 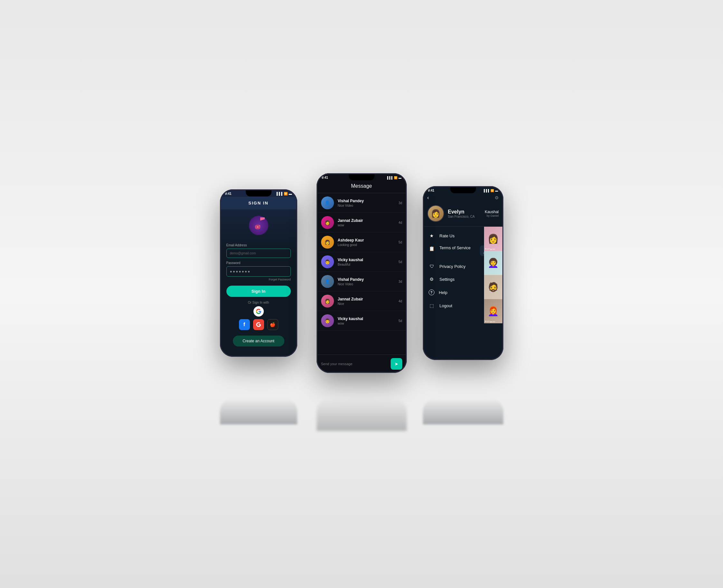 I want to click on msg-content: Vishal Pandey Nice Video, so click(x=366, y=203).